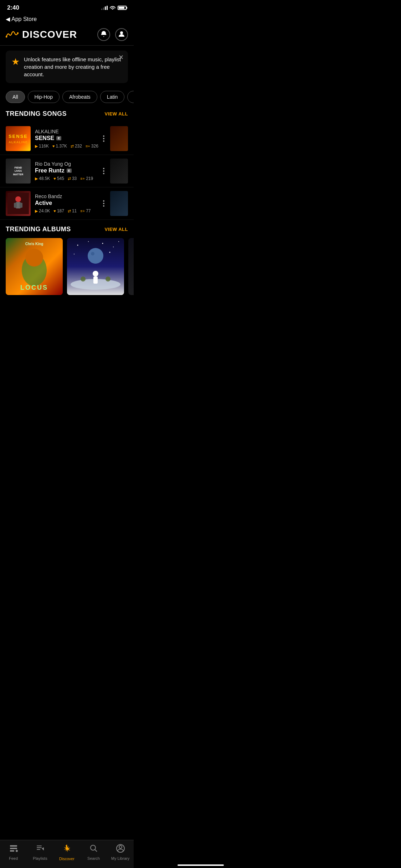  Describe the element at coordinates (92, 146) in the screenshot. I see `add-count: ≡+326` at that location.